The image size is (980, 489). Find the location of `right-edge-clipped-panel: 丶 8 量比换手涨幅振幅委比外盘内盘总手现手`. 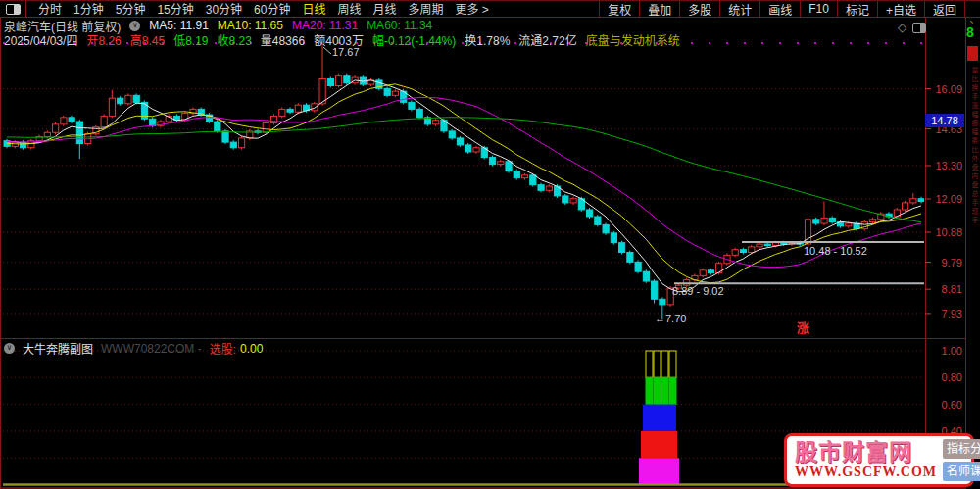

right-edge-clipped-panel: 丶 8 量比换手涨幅振幅委比外盘内盘总手现手 is located at coordinates (973, 245).